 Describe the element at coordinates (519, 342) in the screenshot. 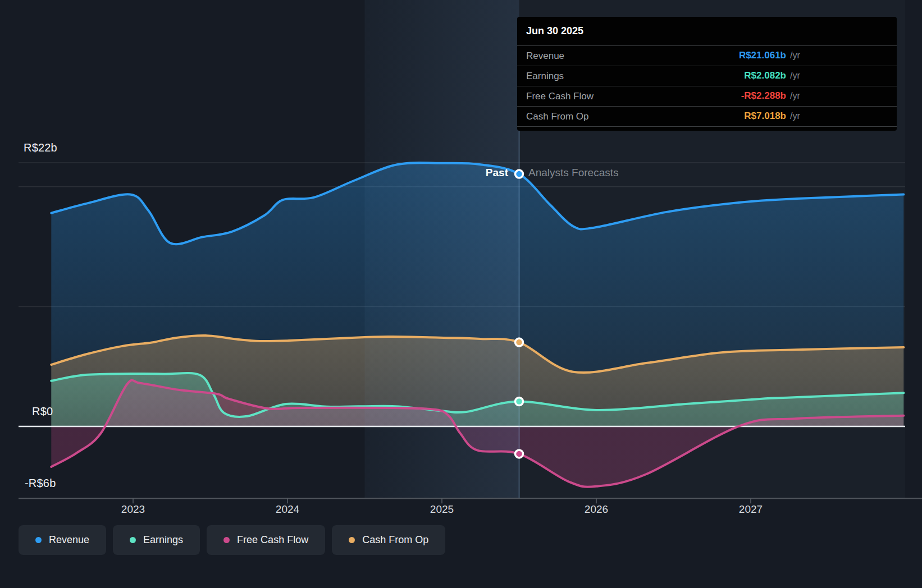

I see `marker-cash-from-op` at that location.